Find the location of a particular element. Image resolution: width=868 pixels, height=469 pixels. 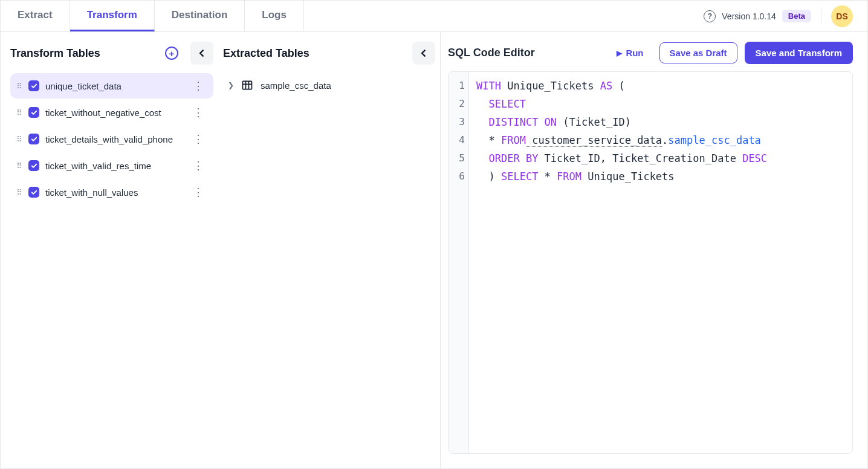

tab-destination: Destination is located at coordinates (200, 16).